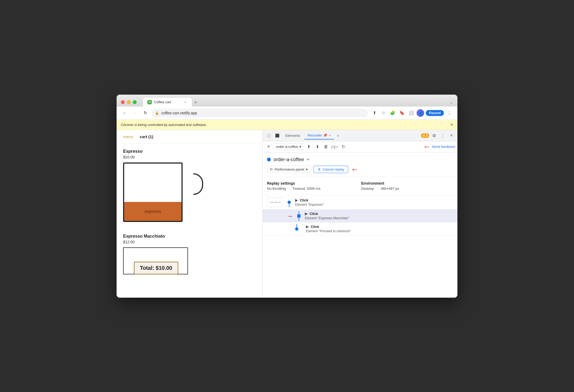  Describe the element at coordinates (411, 113) in the screenshot. I see `split-view-button: ⬜` at that location.